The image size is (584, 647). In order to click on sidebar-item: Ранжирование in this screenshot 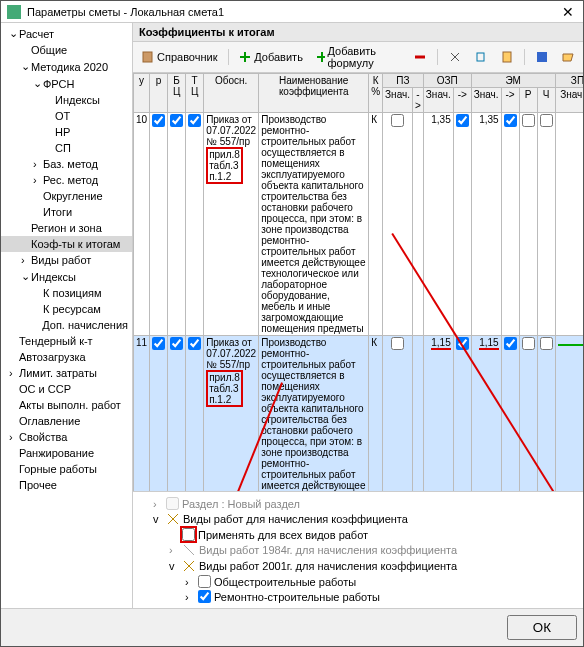, I will do `click(66, 453)`.